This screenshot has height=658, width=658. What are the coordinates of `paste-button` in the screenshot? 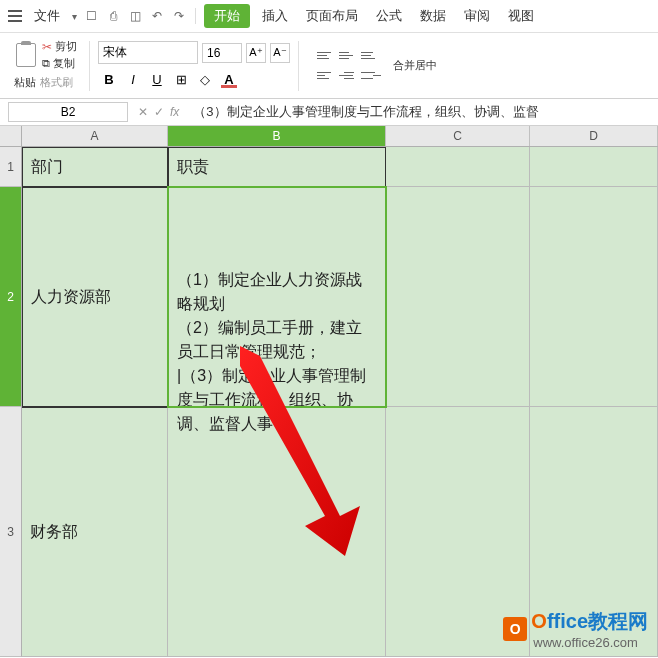 It's located at (26, 55).